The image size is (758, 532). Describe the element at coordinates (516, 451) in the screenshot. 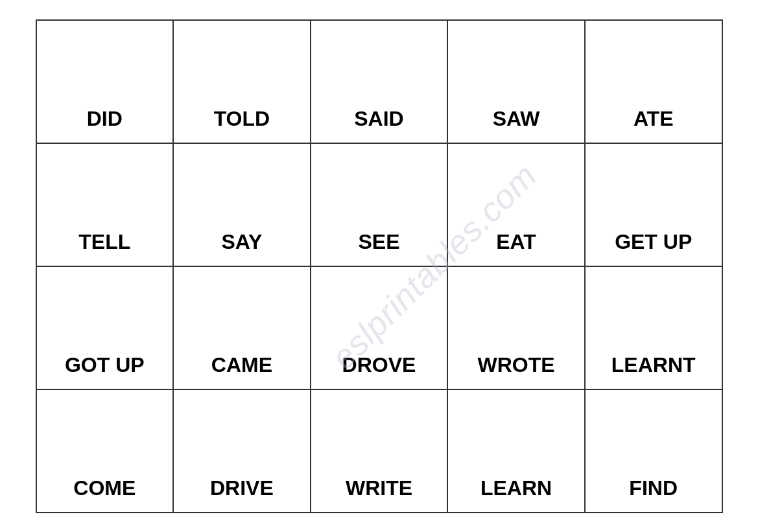

I see `grid-cell: LEARN` at that location.